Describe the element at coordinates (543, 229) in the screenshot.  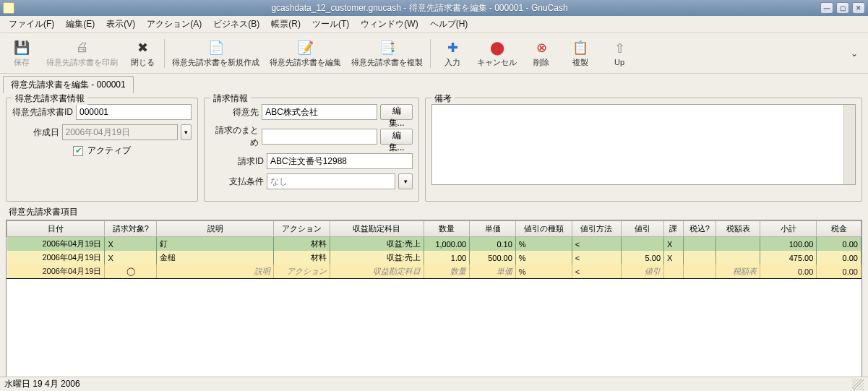
I see `col-disc-type: 値引の種類` at that location.